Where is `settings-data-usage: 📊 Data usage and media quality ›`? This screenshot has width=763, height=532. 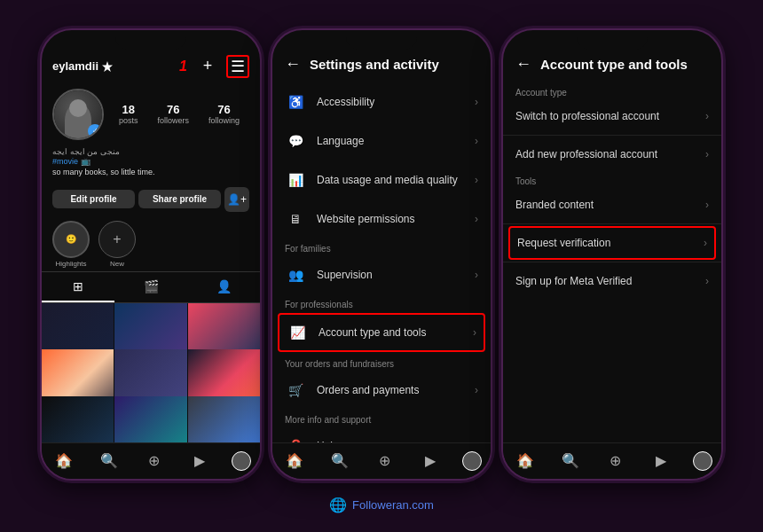
settings-data-usage: 📊 Data usage and media quality › is located at coordinates (382, 180).